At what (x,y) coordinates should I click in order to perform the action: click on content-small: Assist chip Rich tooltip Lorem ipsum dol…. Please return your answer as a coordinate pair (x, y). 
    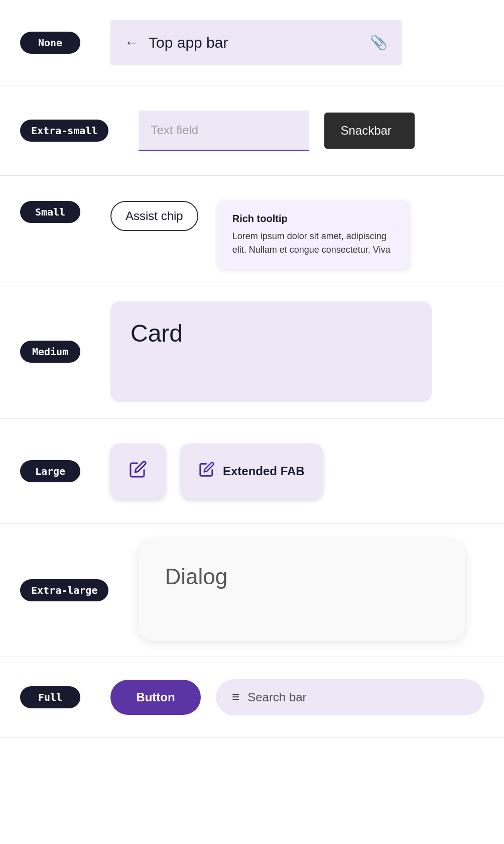
    Looking at the image, I should click on (297, 235).